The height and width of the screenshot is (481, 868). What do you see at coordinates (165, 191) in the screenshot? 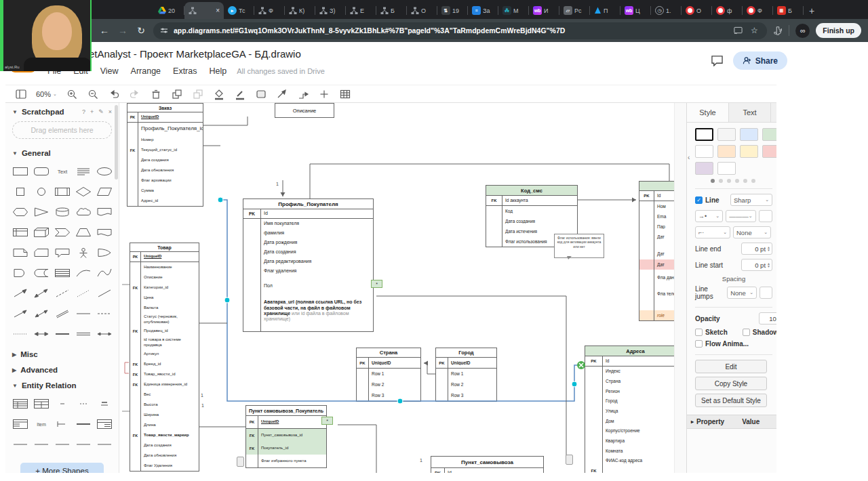
I see `table-row: Сумма` at bounding box center [165, 191].